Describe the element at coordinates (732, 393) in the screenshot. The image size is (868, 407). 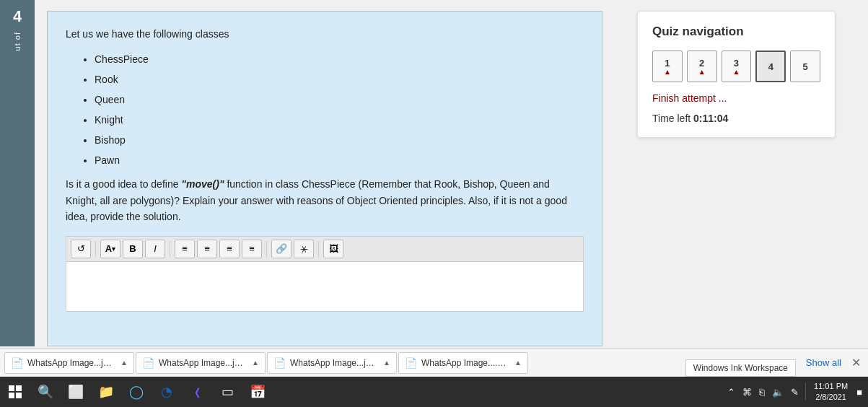
I see `chevron-icon: ⌃` at that location.